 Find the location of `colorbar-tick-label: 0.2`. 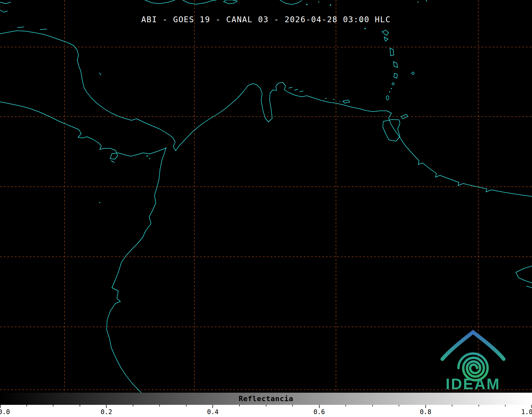

colorbar-tick-label: 0.2 is located at coordinates (106, 412).